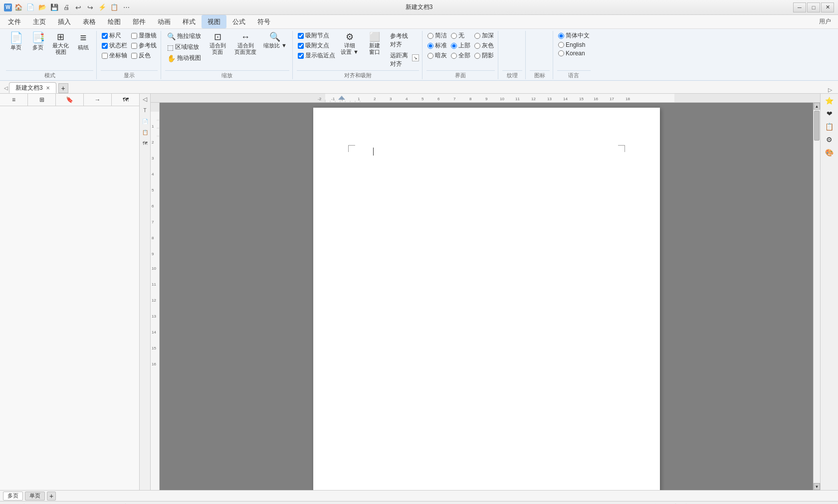  I want to click on all-radio-input, so click(454, 56).